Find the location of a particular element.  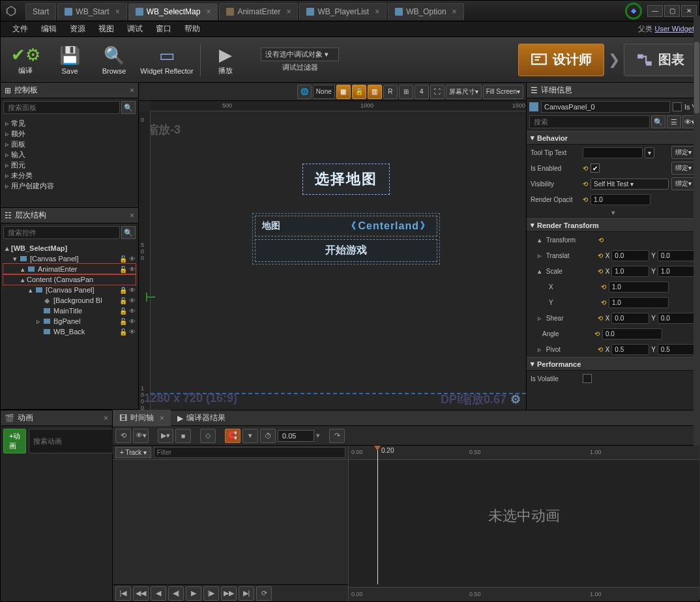

parent-class-link: User Widget is located at coordinates (674, 29).